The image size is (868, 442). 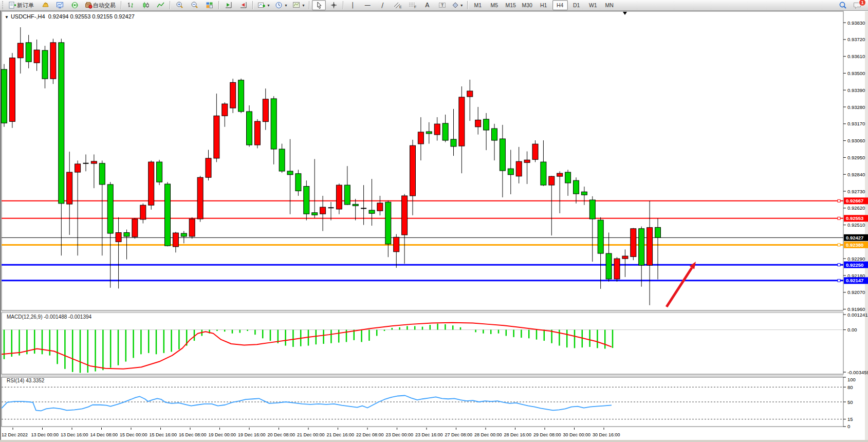 I want to click on signal-button, so click(x=75, y=5).